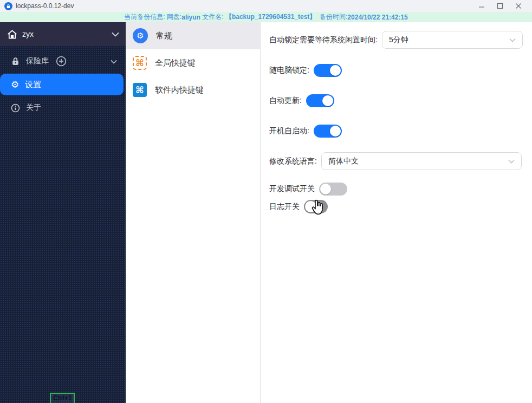  Describe the element at coordinates (28, 34) in the screenshot. I see `username: zyx` at that location.